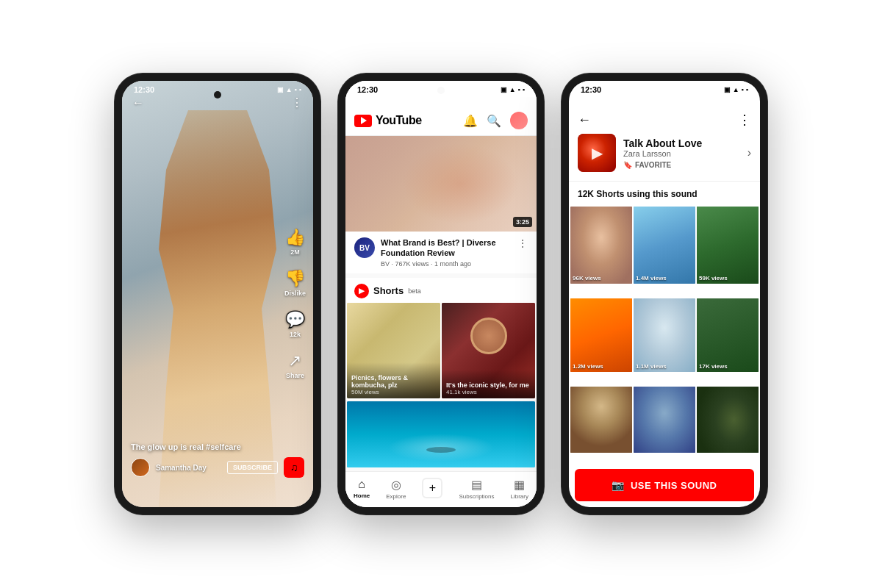  What do you see at coordinates (295, 242) in the screenshot?
I see `like-button: 👍 2M` at bounding box center [295, 242].